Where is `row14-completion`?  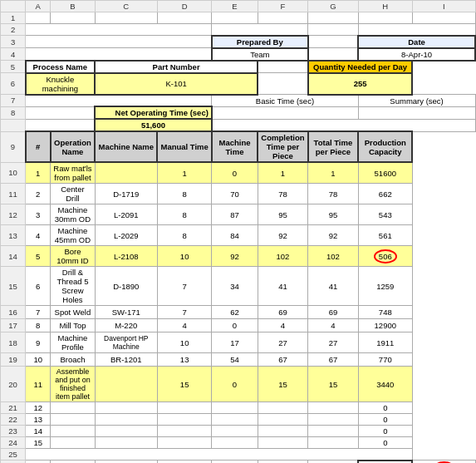 row14-completion is located at coordinates (282, 431).